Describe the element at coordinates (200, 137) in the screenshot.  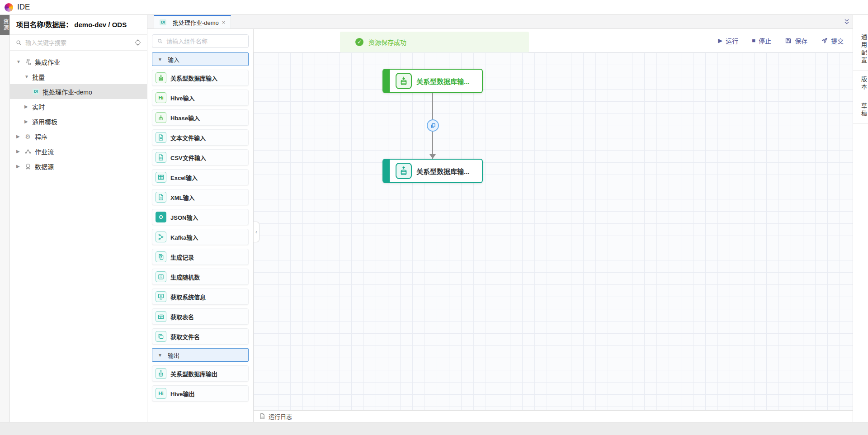
I see `palette-item-text-file-input: 文本文件输入` at that location.